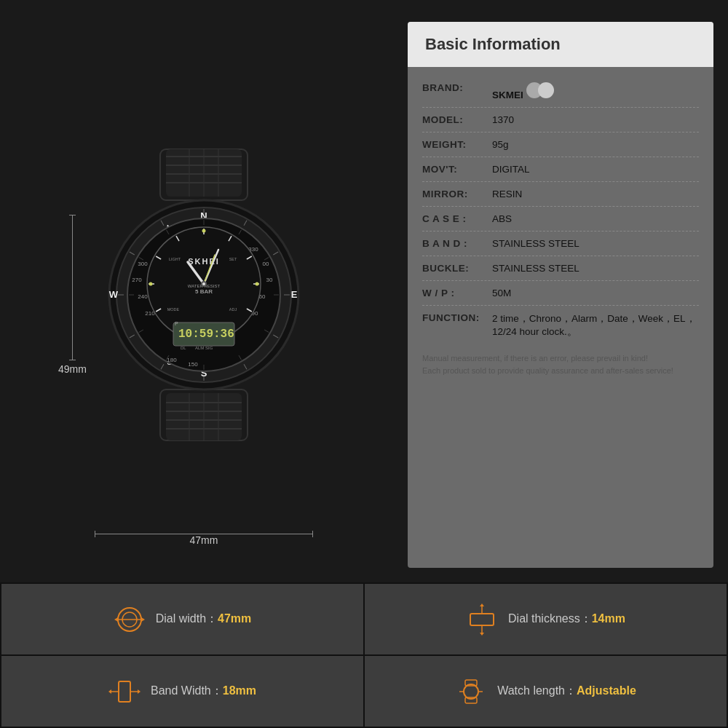  What do you see at coordinates (546, 619) in the screenshot?
I see `metric-dial-thickness: Dial thickness：14mm` at bounding box center [546, 619].